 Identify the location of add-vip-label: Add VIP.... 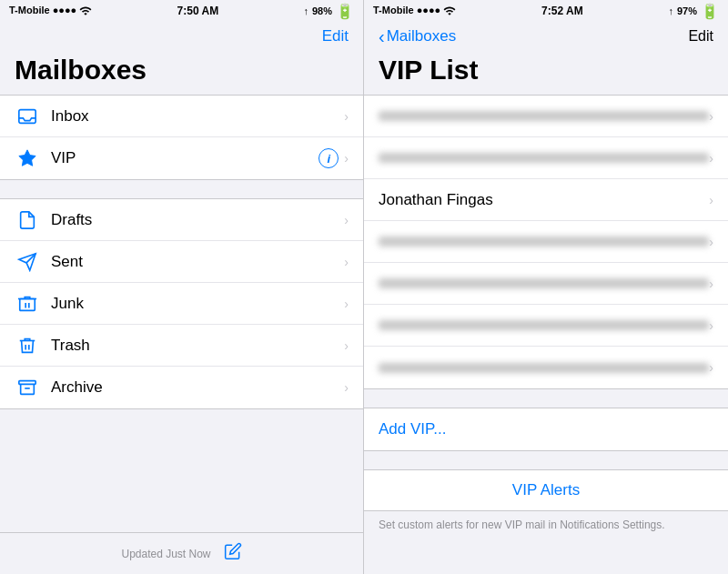
(412, 429).